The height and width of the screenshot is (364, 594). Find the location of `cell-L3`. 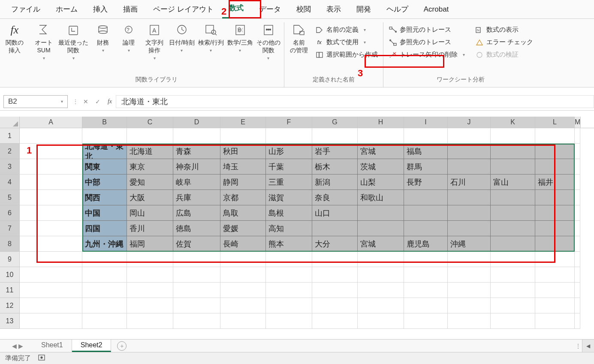

cell-L3 is located at coordinates (555, 167).